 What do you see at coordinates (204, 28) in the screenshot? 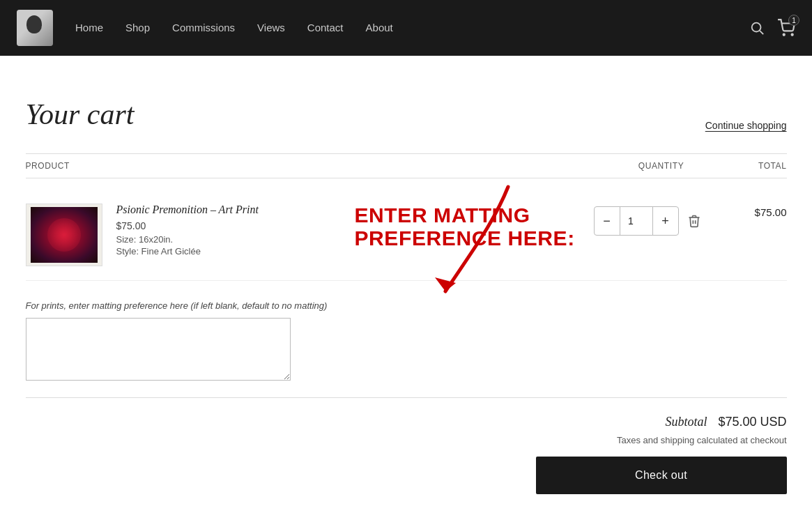
I see `nav-commissions: Commissions` at bounding box center [204, 28].